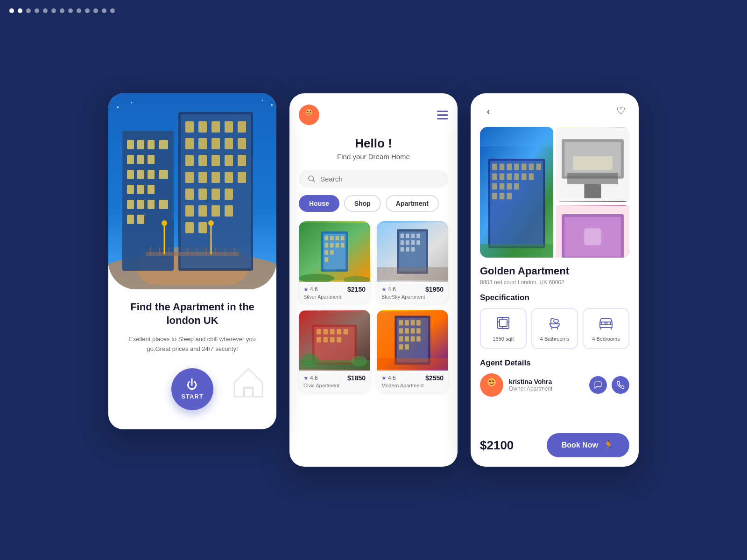  I want to click on run-icon: 🏃, so click(609, 445).